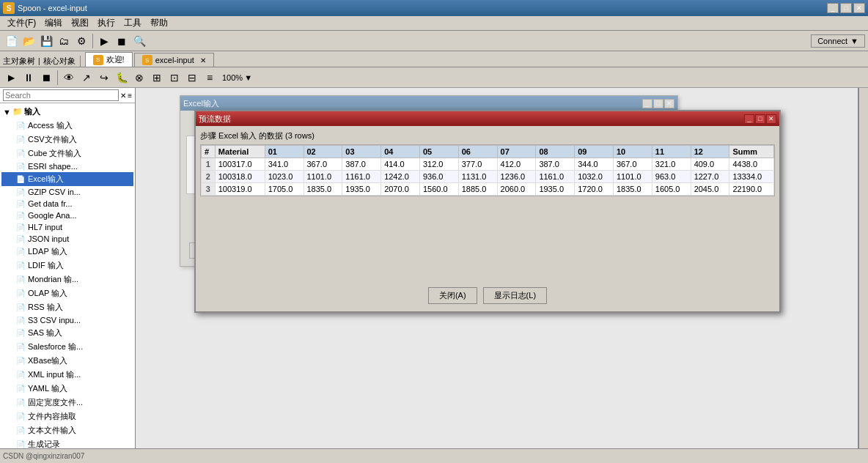 Image resolution: width=868 pixels, height=463 pixels. What do you see at coordinates (122, 78) in the screenshot?
I see `debug-btn: 🐛` at bounding box center [122, 78].